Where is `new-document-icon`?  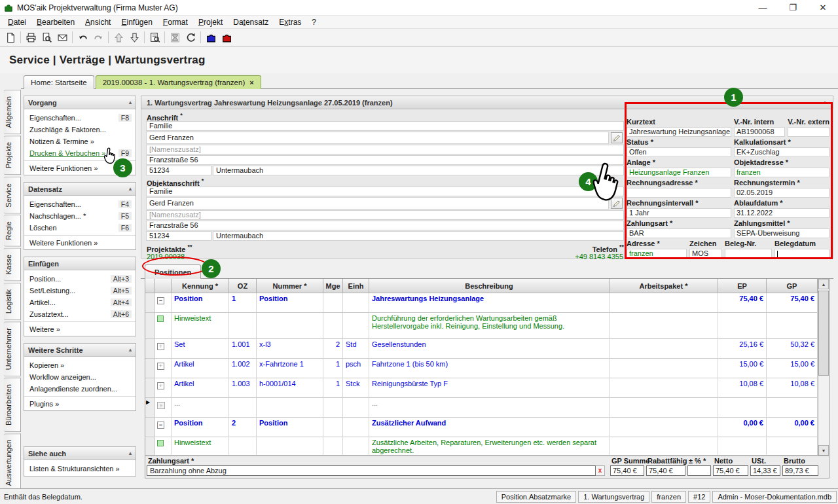
new-document-icon is located at coordinates (10, 37).